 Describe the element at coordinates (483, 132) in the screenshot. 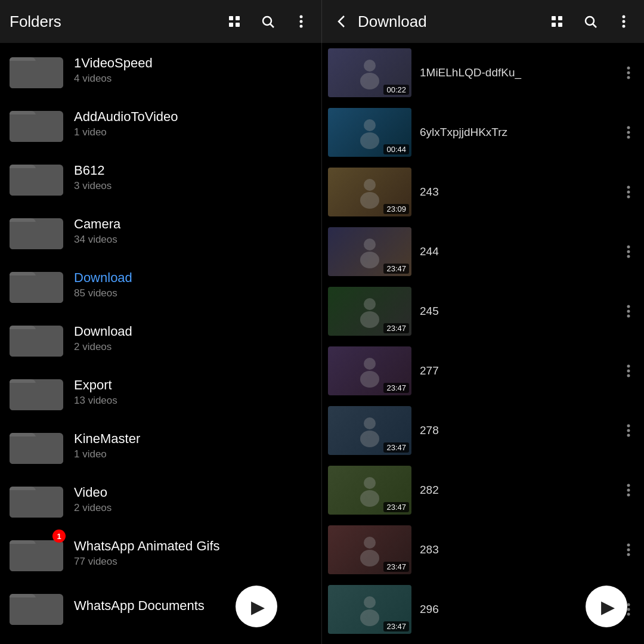

I see `video-item: 00:446ylxTxpjjdHKxTrz` at that location.